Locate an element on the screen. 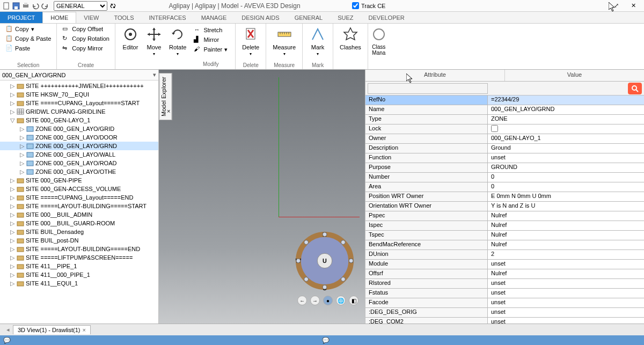 This screenshot has height=345, width=644. tree-node: ▷ZONE 000_GEN_LAYO/GRND is located at coordinates (79, 146).